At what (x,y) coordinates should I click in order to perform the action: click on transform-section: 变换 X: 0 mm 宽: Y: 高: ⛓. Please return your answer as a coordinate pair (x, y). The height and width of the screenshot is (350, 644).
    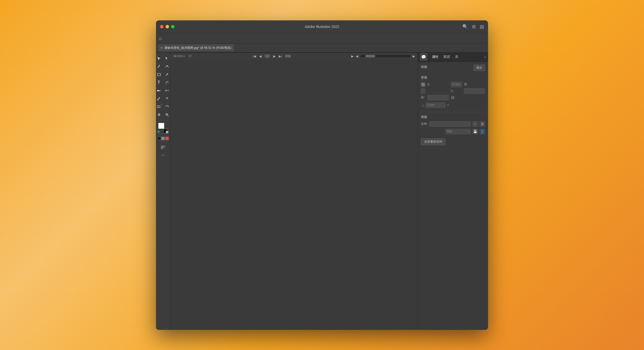
    Looking at the image, I should click on (453, 92).